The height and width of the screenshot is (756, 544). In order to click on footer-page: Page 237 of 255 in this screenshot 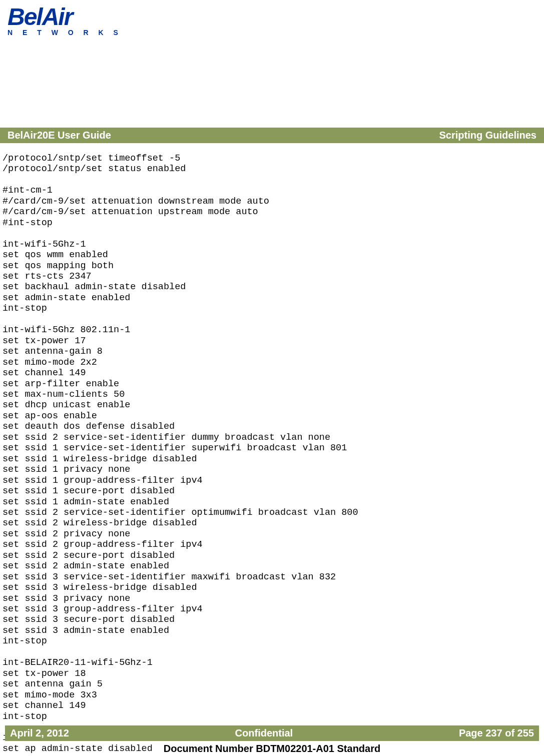, I will do `click(496, 733)`.